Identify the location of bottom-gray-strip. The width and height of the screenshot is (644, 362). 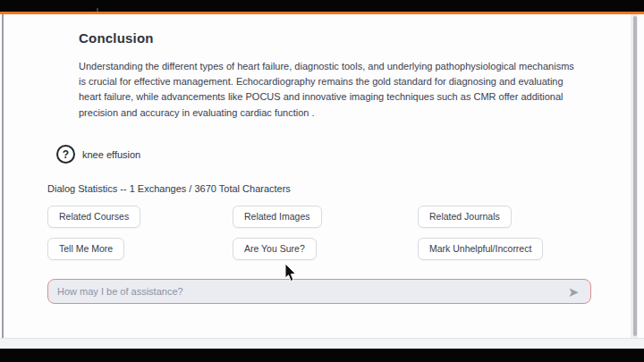
(322, 343).